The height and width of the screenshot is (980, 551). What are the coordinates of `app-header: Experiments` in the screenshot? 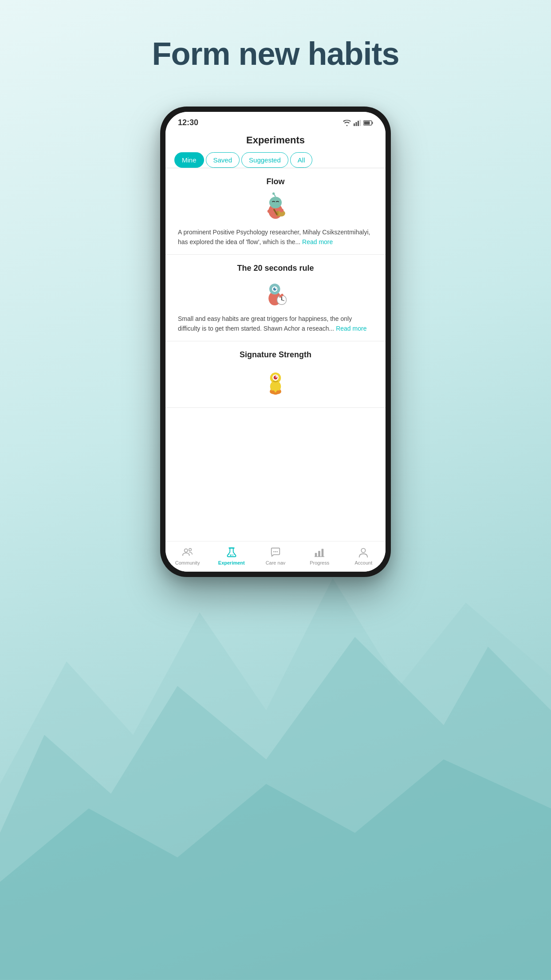 It's located at (276, 142).